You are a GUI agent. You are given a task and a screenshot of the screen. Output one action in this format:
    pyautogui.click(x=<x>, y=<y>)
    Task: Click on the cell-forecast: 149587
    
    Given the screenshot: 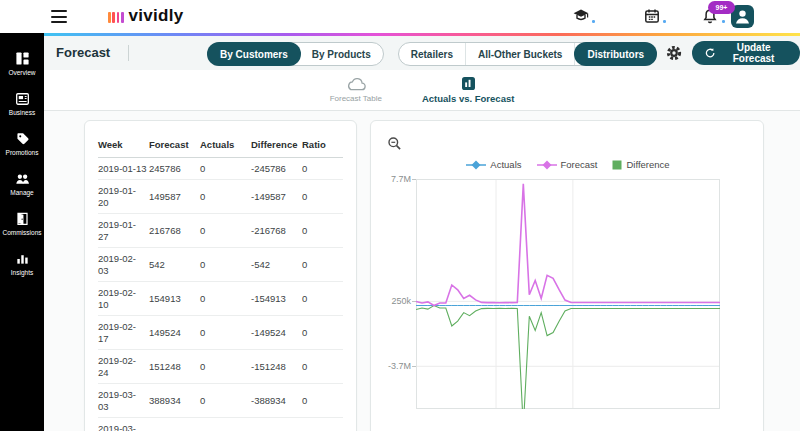 What is the action you would take?
    pyautogui.click(x=174, y=197)
    